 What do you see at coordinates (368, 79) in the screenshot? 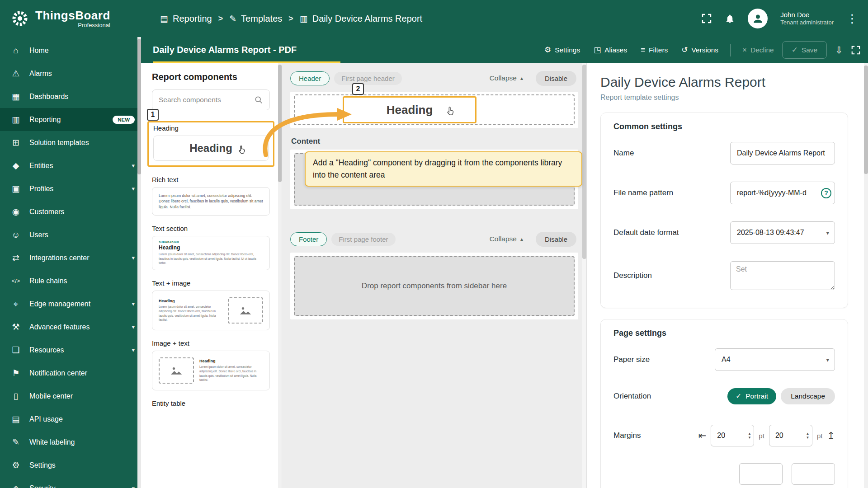
I see `first-page-header-chip: First page header` at bounding box center [368, 79].